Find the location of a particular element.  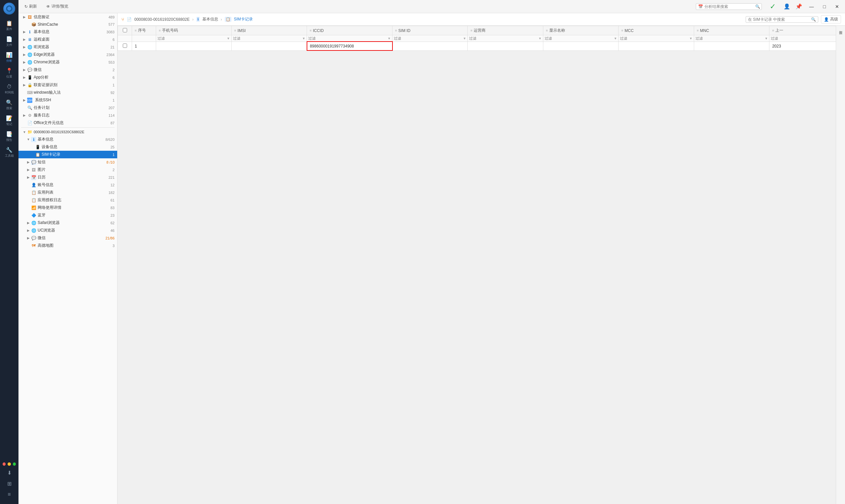

filter-last-input is located at coordinates (805, 38).